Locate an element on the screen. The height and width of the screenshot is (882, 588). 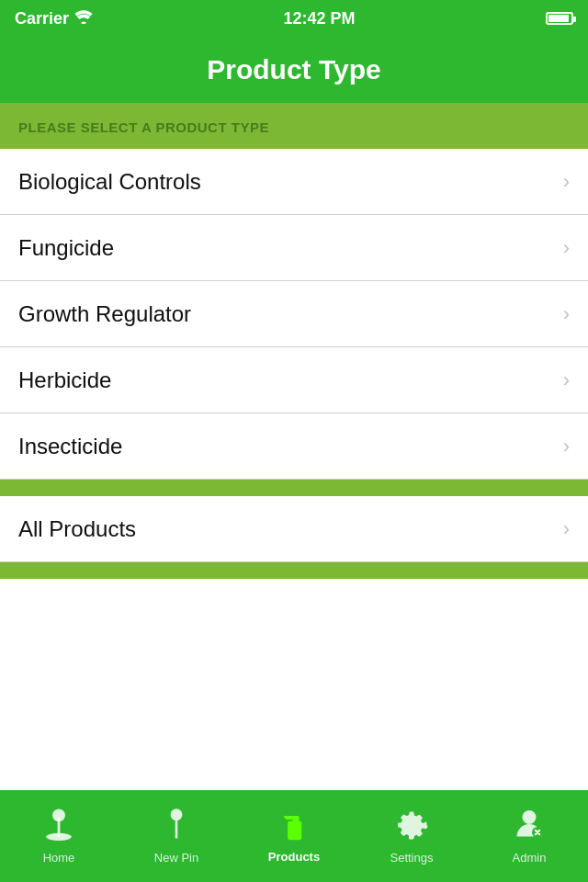
home-icon is located at coordinates (59, 827).